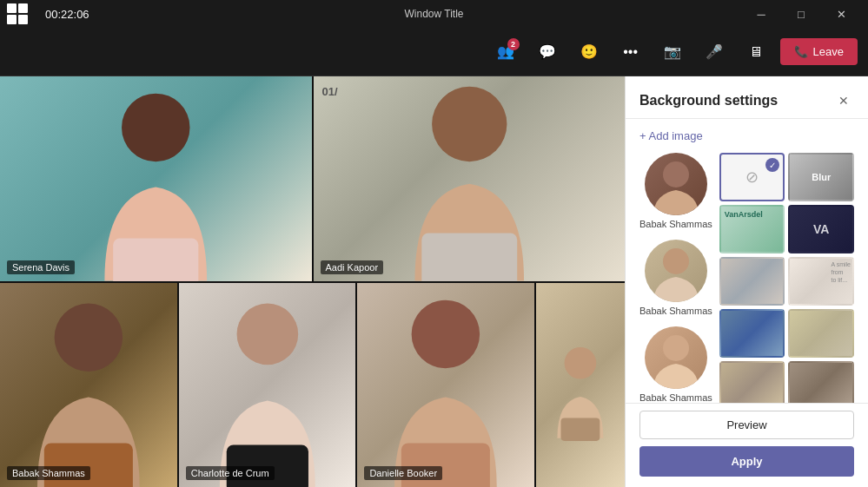 Image resolution: width=868 pixels, height=487 pixels. I want to click on minimize-button: ─, so click(761, 14).